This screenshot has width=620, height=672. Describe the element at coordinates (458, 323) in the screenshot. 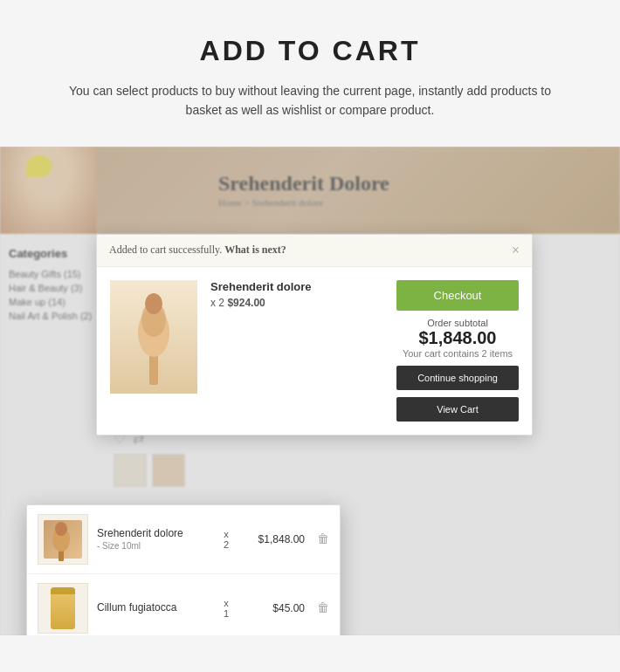

I see `order-subtotal-label: Order subtotal` at that location.